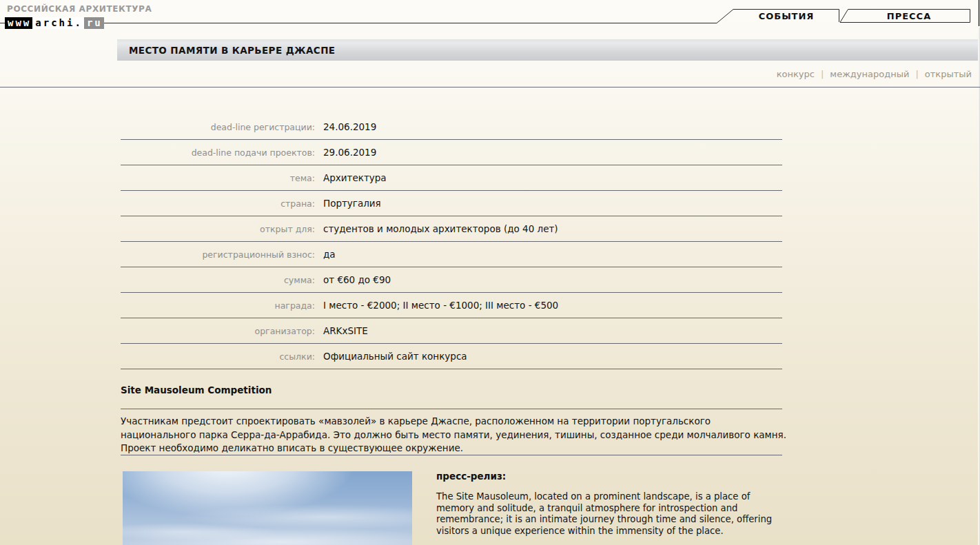  I want to click on table-row: dead-line подачи проектов: 29.06.2019, so click(451, 153).